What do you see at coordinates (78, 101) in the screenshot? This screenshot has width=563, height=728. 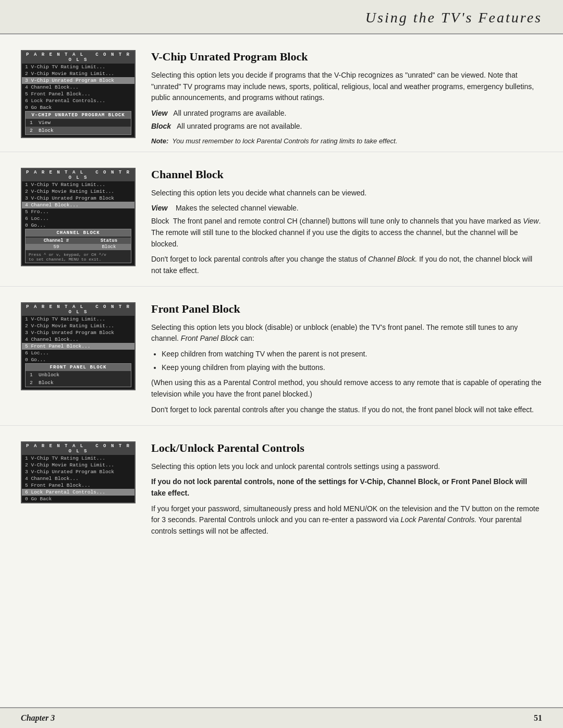 I see `screen1-item6: 6 Lock Parental Controls...` at bounding box center [78, 101].